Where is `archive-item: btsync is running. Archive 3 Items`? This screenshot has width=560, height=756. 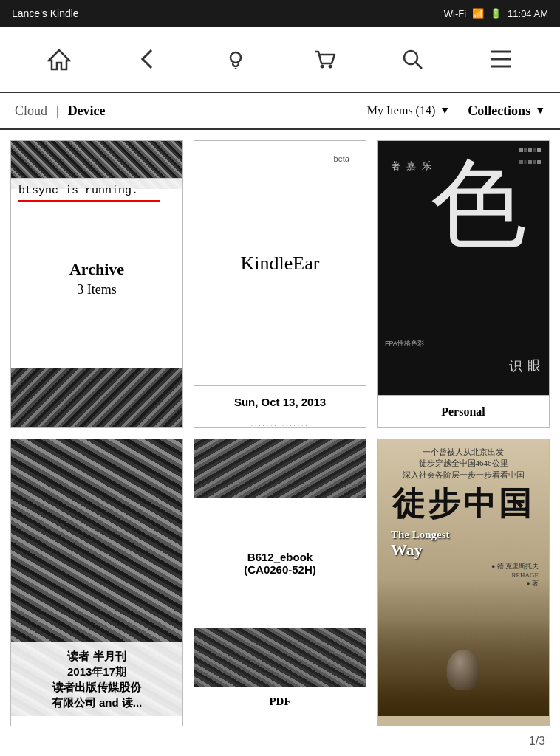
archive-item: btsync is running. Archive 3 Items is located at coordinates (97, 284).